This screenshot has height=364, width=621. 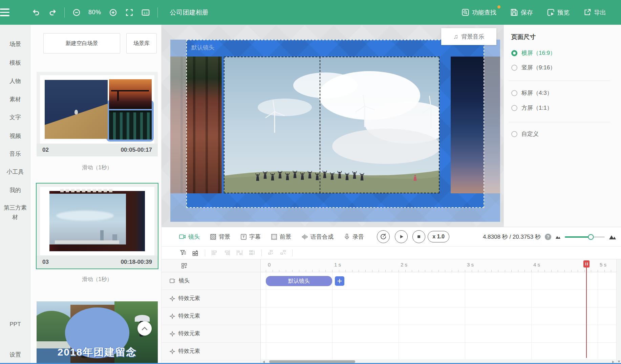 I want to click on tab-background: 背景, so click(x=220, y=237).